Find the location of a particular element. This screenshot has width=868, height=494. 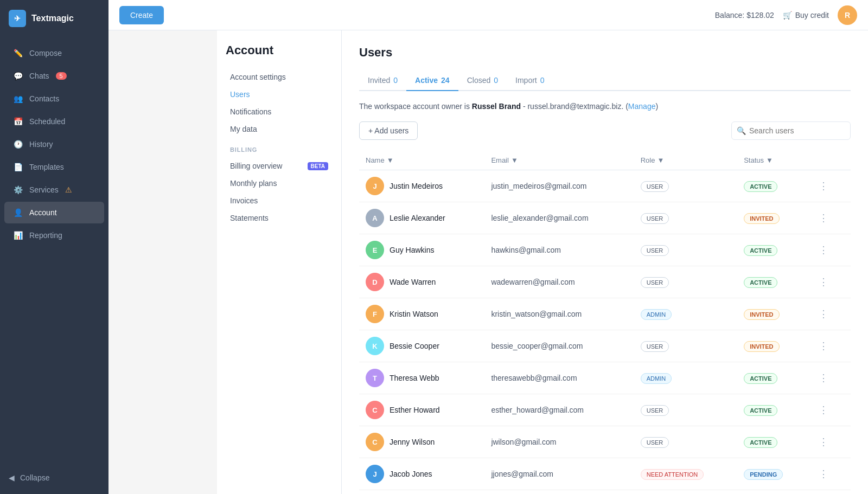

sidebar-item-services: ⚙️ Services ⚠ is located at coordinates (54, 190).